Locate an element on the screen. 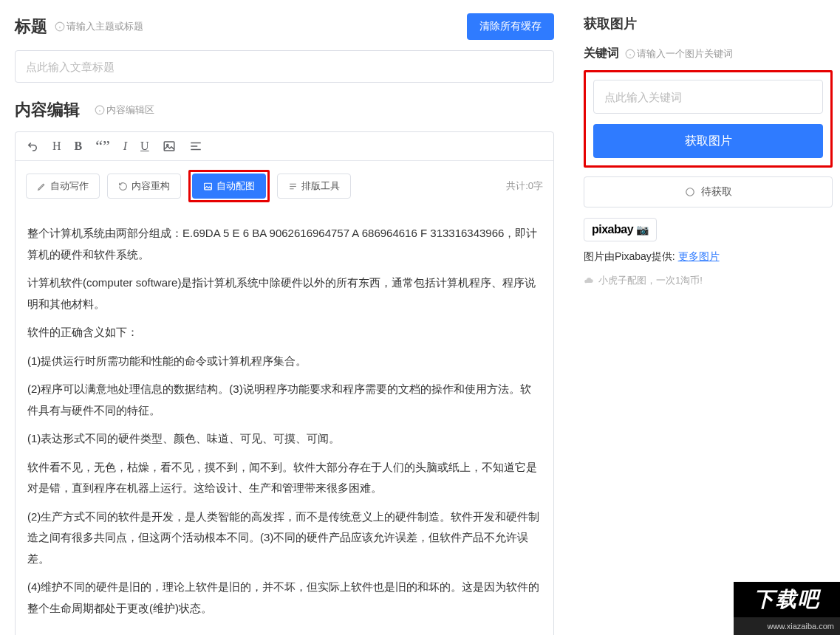 Image resolution: width=840 pixels, height=635 pixels. article-paragraph: 整个计算机系统由两部分组成：E.69DA 5 E 6 BA 9062616964… is located at coordinates (284, 244).